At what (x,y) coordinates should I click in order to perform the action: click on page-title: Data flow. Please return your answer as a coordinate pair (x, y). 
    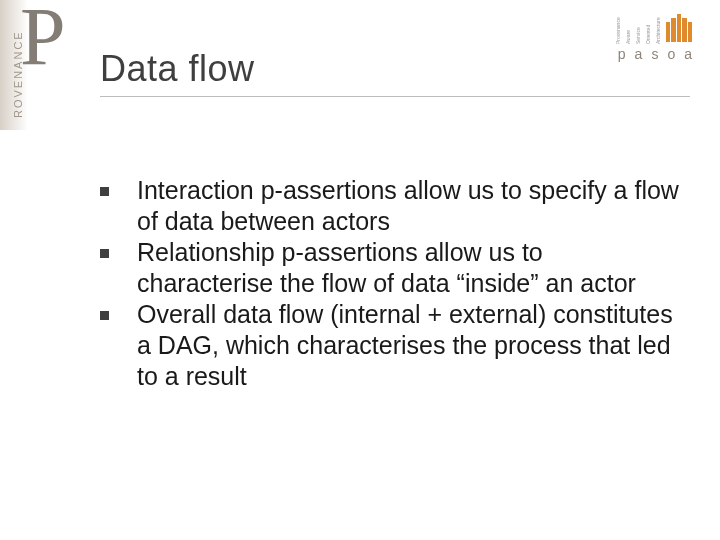
    Looking at the image, I should click on (395, 69).